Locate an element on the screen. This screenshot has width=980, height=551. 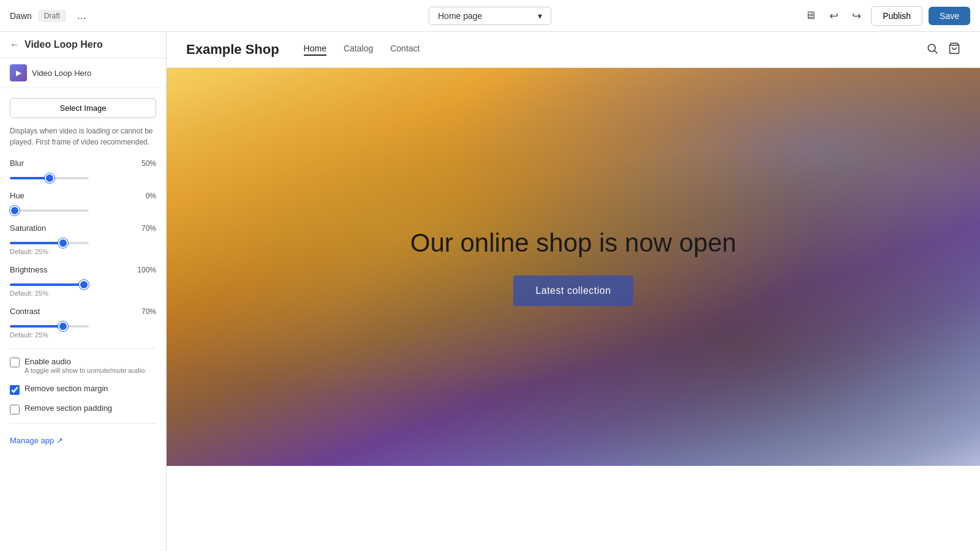
back-button: ← is located at coordinates (15, 45).